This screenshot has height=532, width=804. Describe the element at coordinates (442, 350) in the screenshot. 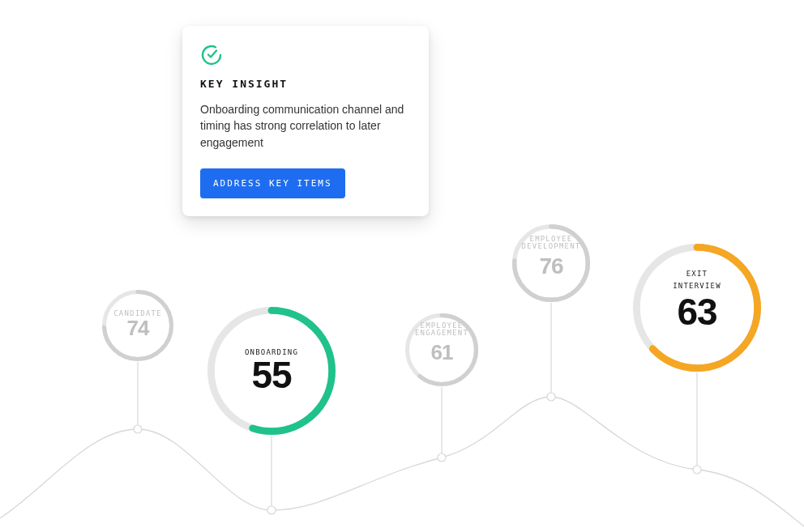

I see `gauge-engagement: EMPLOYEEENGAGEMENT61` at that location.